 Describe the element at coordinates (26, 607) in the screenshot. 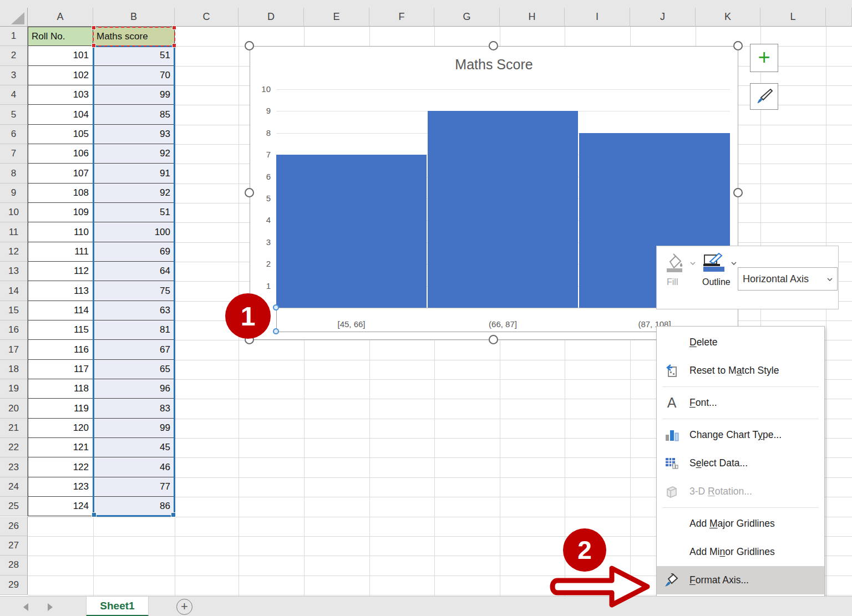

I see `prev-sheet-icon` at that location.